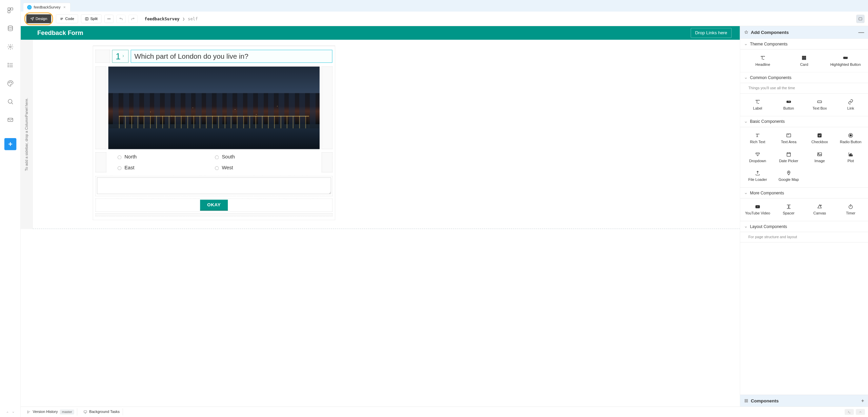 The image size is (868, 417). Describe the element at coordinates (820, 138) in the screenshot. I see `component-checkbox: Checkbox` at that location.